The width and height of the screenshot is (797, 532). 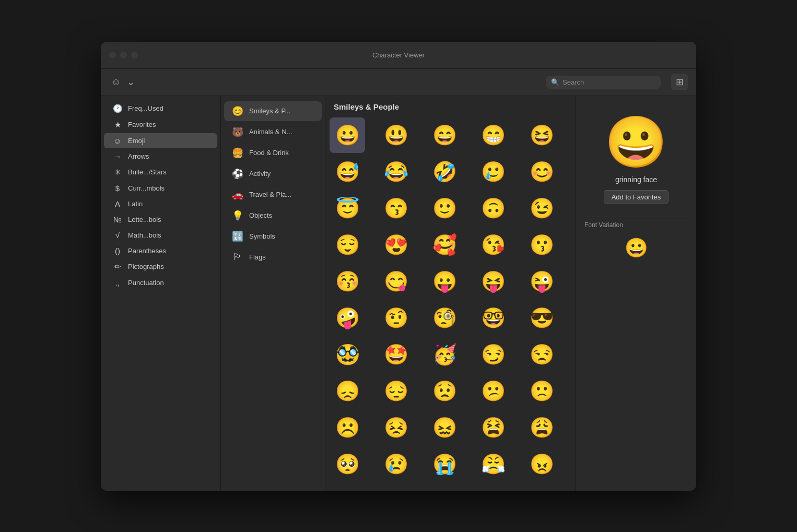 What do you see at coordinates (116, 82) in the screenshot?
I see `emoji-picker-icon: ☺` at bounding box center [116, 82].